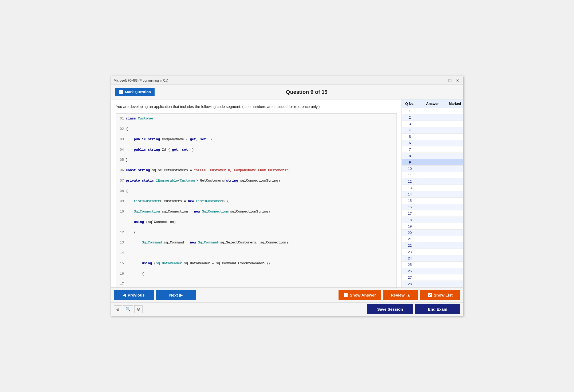 The height and width of the screenshot is (392, 574). I want to click on review-button: Review ▲, so click(401, 295).